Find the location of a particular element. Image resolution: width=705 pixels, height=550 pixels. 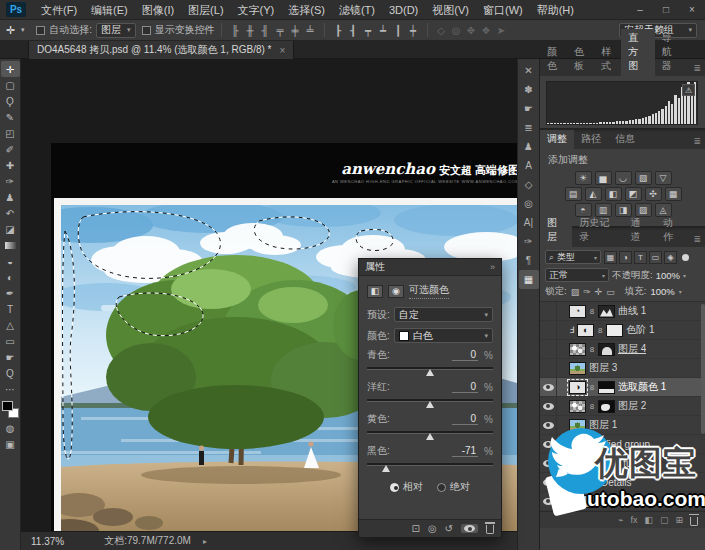

layer-row: 图层 1 is located at coordinates (622, 426).